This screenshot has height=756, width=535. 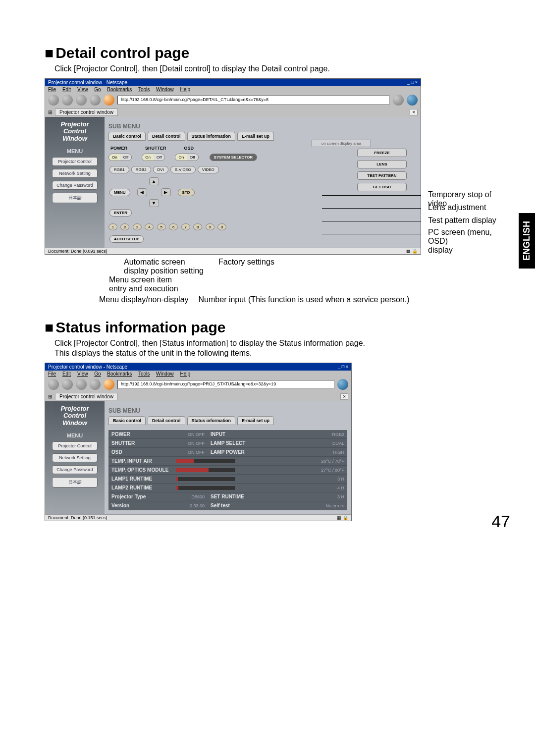 What do you see at coordinates (382, 175) in the screenshot?
I see `test-pattern-button: TEST PATTERN` at bounding box center [382, 175].